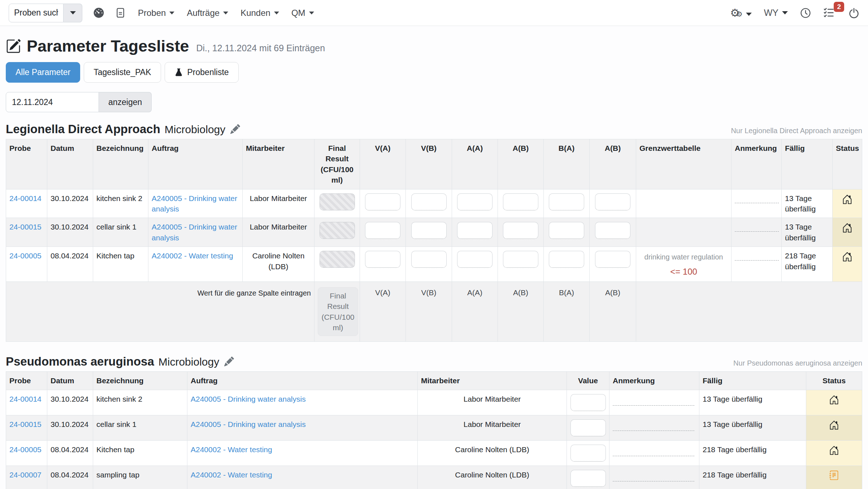  What do you see at coordinates (854, 13) in the screenshot?
I see `power-icon` at bounding box center [854, 13].